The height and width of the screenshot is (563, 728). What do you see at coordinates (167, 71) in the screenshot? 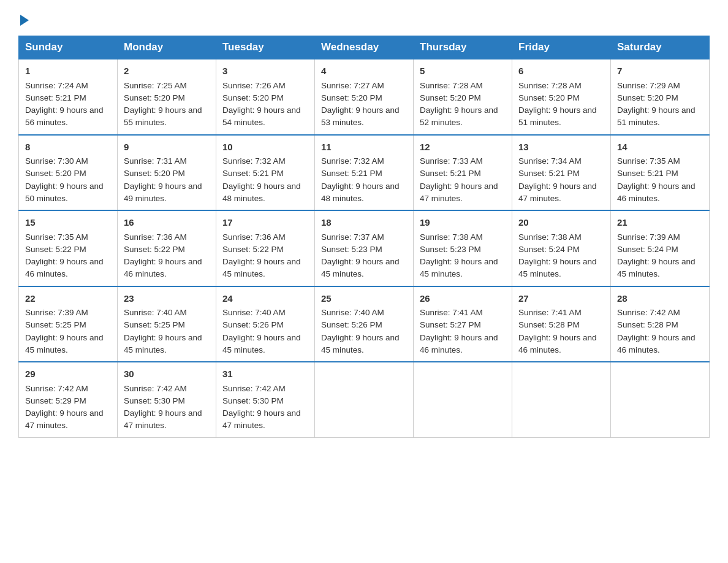
I see `day-number: 2` at bounding box center [167, 71].